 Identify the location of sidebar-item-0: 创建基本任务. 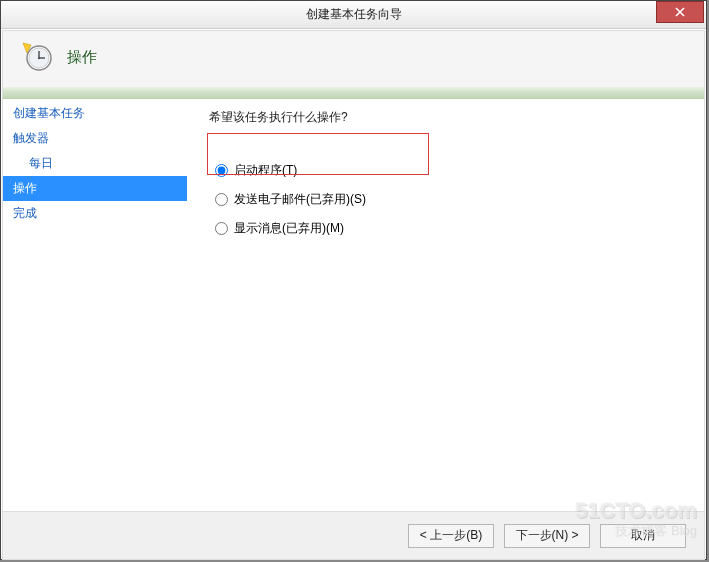
(95, 114).